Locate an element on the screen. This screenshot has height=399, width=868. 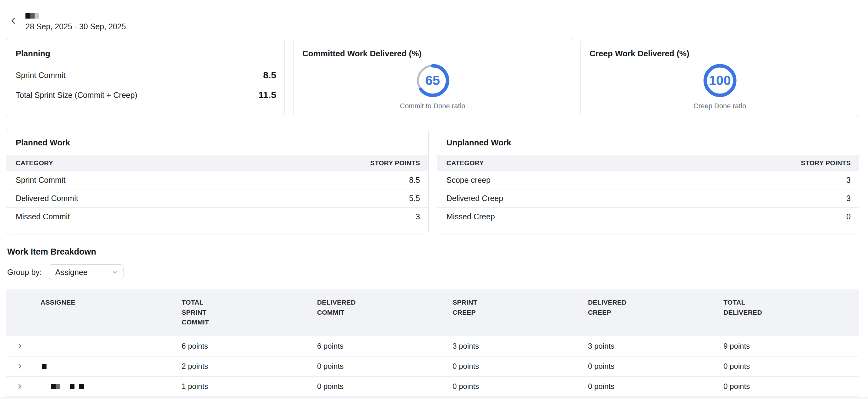
points-cell: 8.5 is located at coordinates (414, 180).